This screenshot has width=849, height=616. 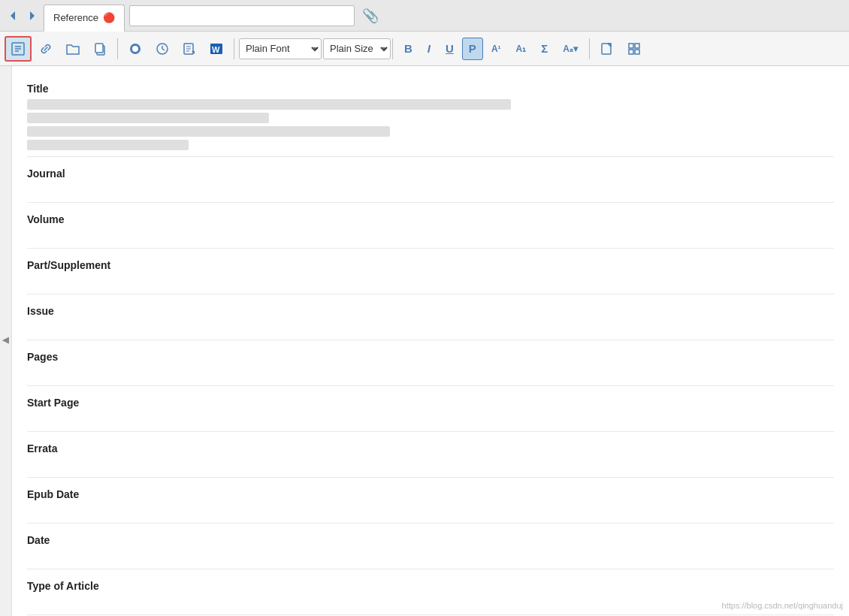 I want to click on field-label-part_supplement: Part/Supplement, so click(x=431, y=265).